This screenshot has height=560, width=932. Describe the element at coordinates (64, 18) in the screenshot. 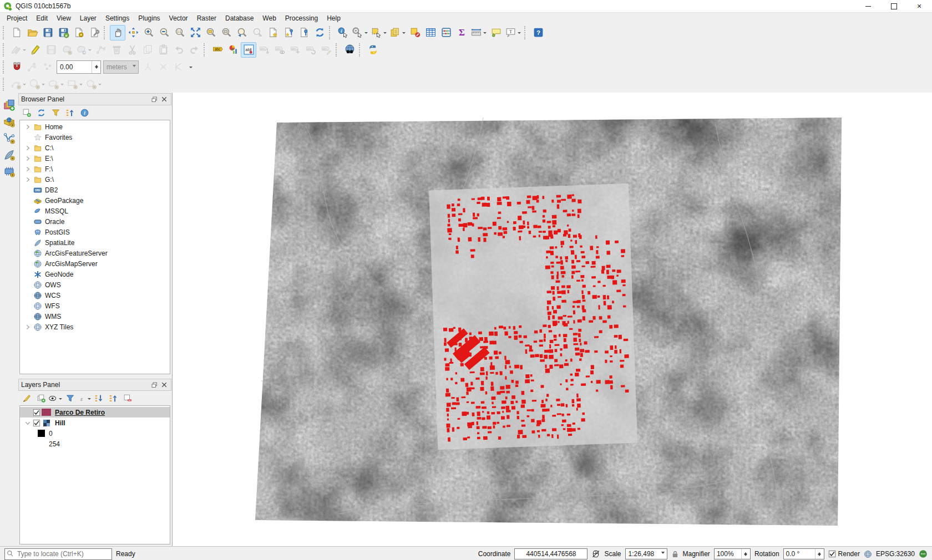

I see `menu-view: View` at that location.